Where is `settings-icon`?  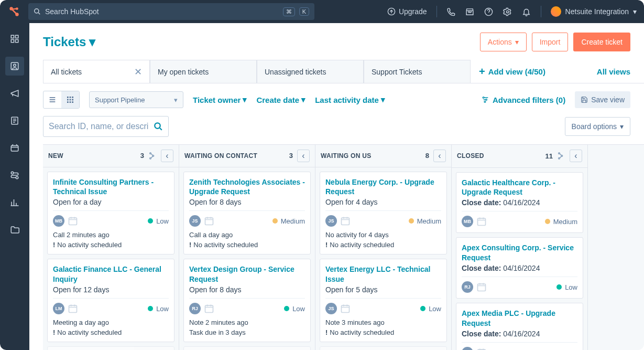
settings-icon is located at coordinates (508, 12).